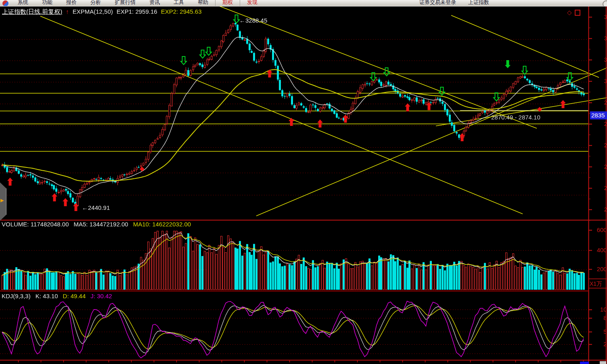 Image resolution: width=607 pixels, height=364 pixels. I want to click on main-axis-label: 2600.00, so click(605, 166).